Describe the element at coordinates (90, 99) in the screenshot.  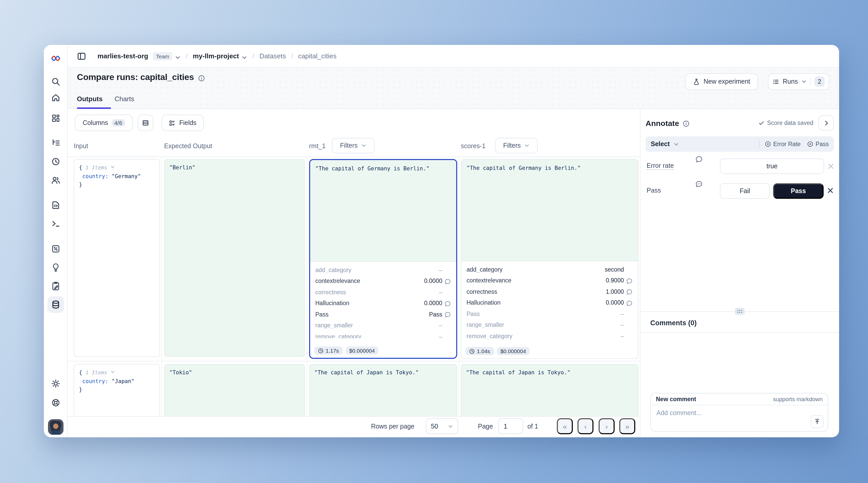
I see `tab-outputs: Outputs` at that location.